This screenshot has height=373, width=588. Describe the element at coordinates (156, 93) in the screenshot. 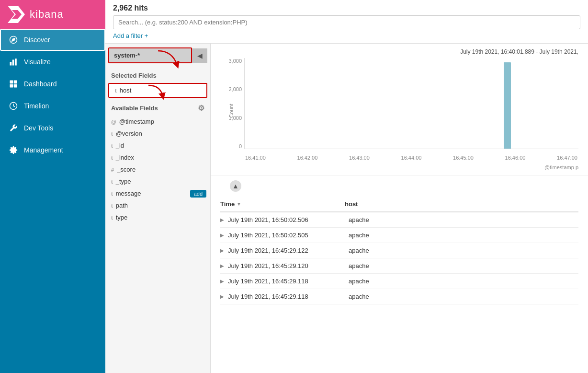

I see `arrow-annotation-host` at that location.